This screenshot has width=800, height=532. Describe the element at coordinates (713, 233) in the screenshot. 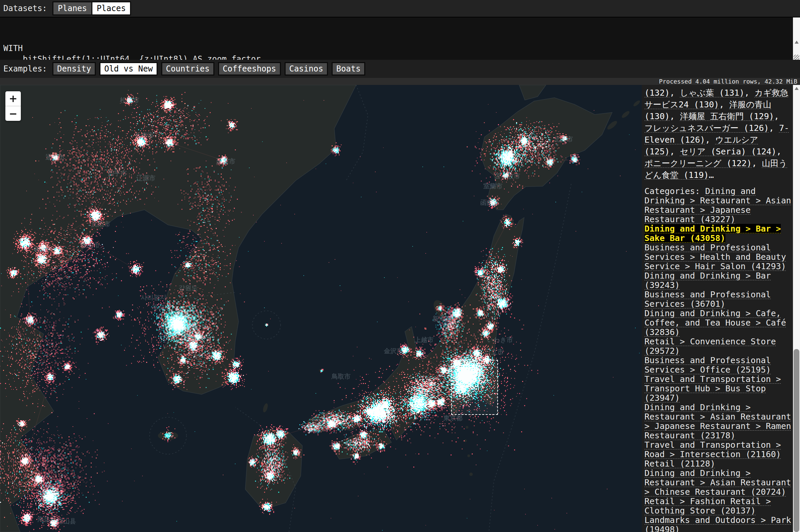

I see `category-link-selected: Dining and Drinking > Bar > Sake Bar (43…` at that location.